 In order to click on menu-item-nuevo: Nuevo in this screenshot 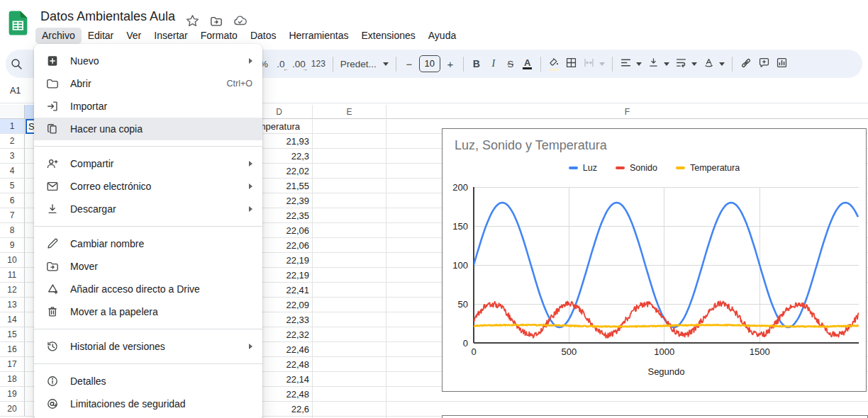, I will do `click(148, 61)`.